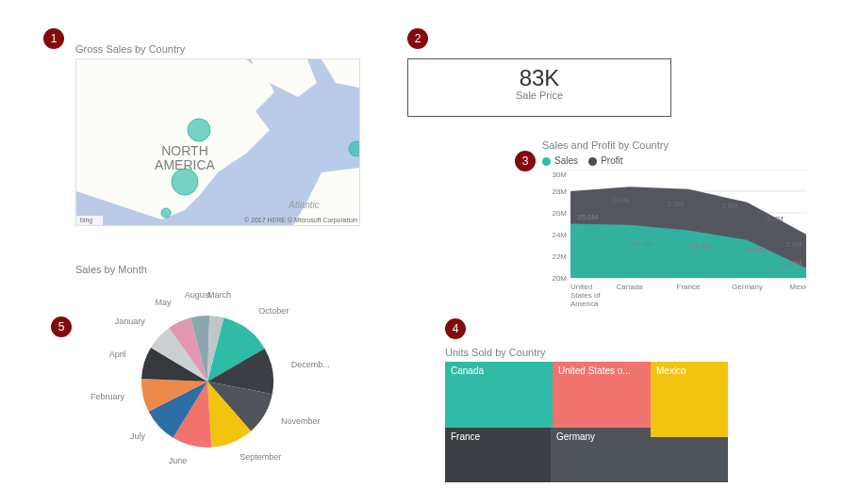 This screenshot has height=504, width=859. Describe the element at coordinates (621, 200) in the screenshot. I see `profit-label: 3.0M` at that location.